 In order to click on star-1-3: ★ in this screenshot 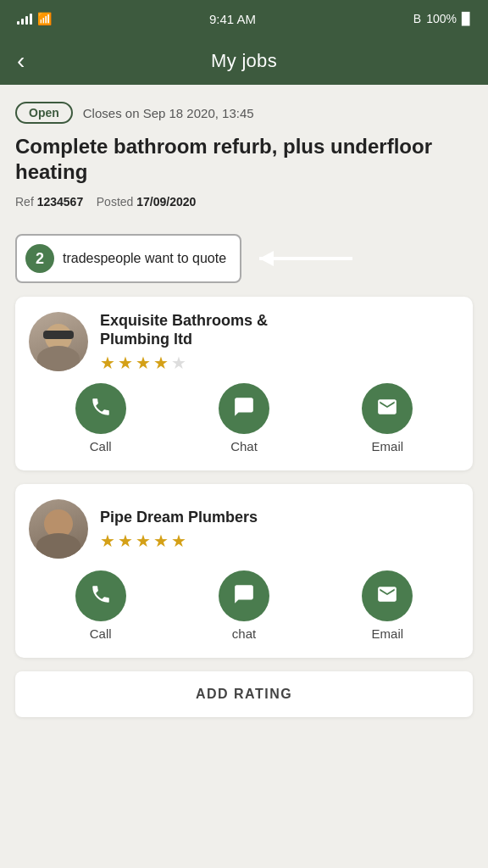, I will do `click(143, 363)`.